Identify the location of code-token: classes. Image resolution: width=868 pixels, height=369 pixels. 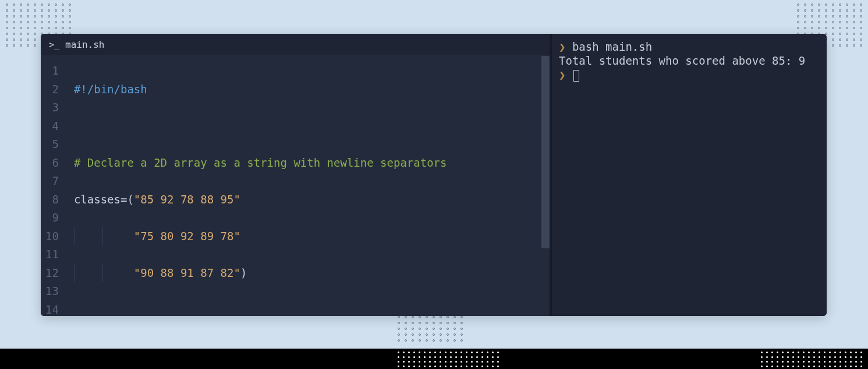
(97, 199).